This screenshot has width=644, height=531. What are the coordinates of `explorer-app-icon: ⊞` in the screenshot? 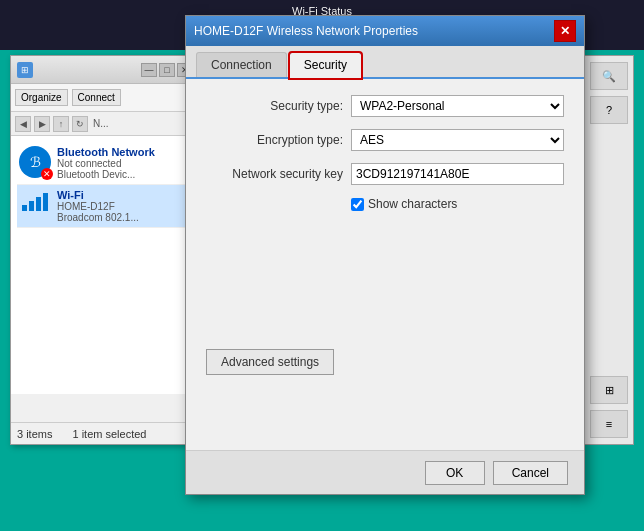 It's located at (25, 70).